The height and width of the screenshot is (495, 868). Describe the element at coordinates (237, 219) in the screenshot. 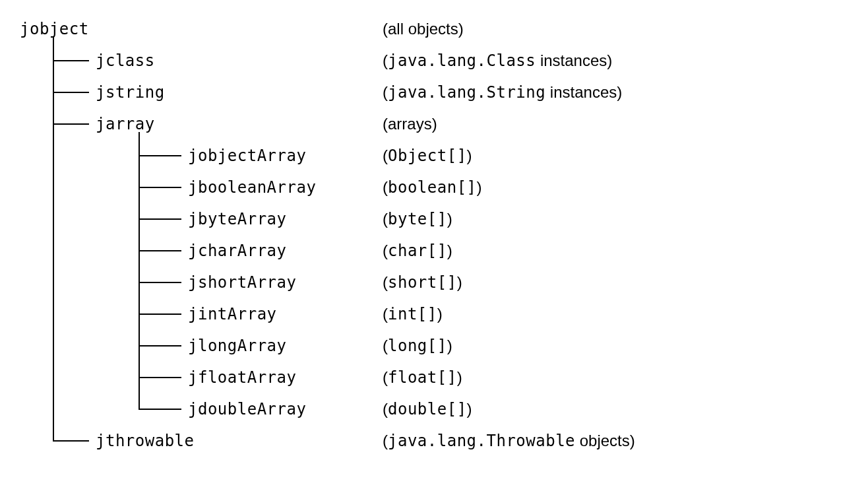

I see `tree-node-jbyteArray: jbyteArray` at that location.